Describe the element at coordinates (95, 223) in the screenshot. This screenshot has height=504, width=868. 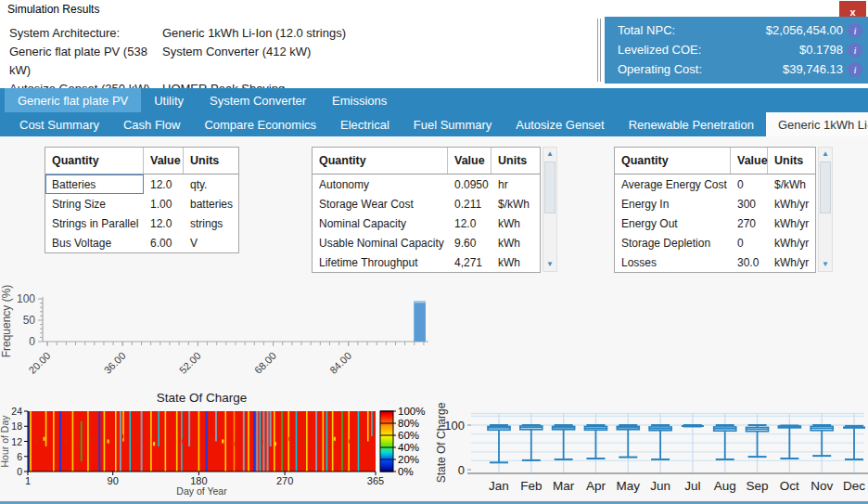
I see `cell: Strings in Parallel` at that location.